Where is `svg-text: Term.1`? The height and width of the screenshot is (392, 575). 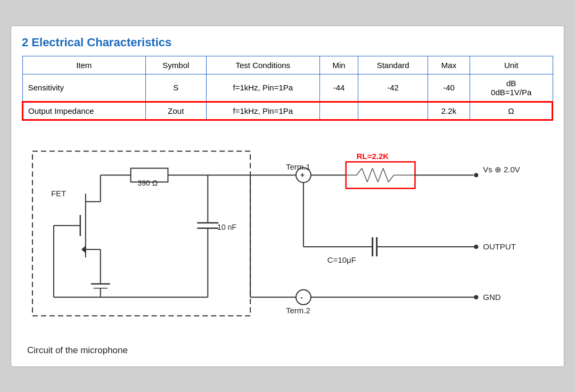 svg-text: Term.1 is located at coordinates (298, 167).